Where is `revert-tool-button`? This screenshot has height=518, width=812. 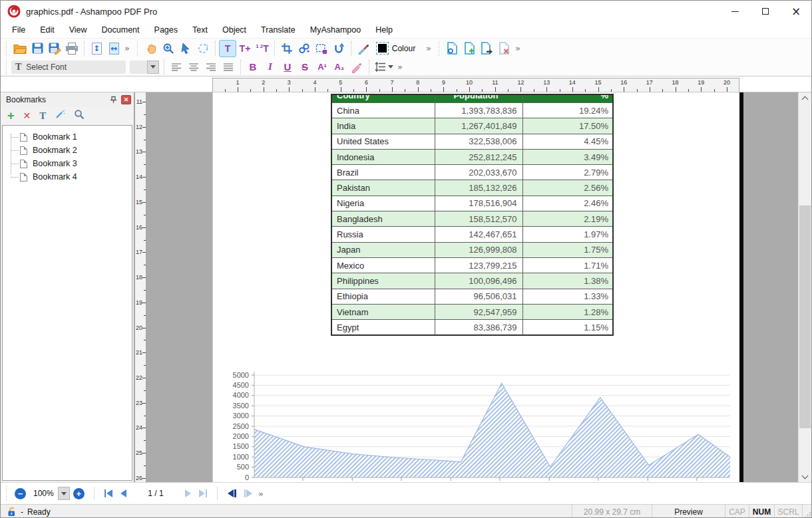
revert-tool-button is located at coordinates (339, 49).